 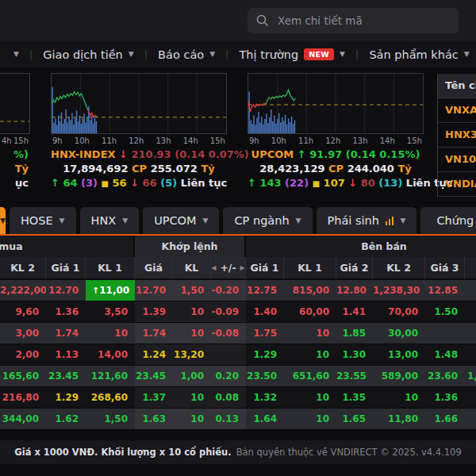 What do you see at coordinates (110, 376) in the screenshot?
I see `board-cell: 121,60` at bounding box center [110, 376].